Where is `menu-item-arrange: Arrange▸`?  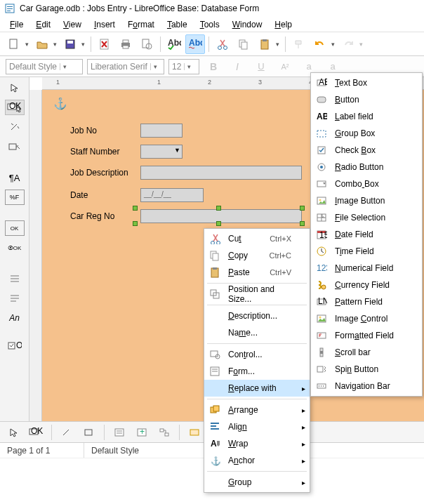 menu-item-arrange: Arrange▸ is located at coordinates (257, 410).